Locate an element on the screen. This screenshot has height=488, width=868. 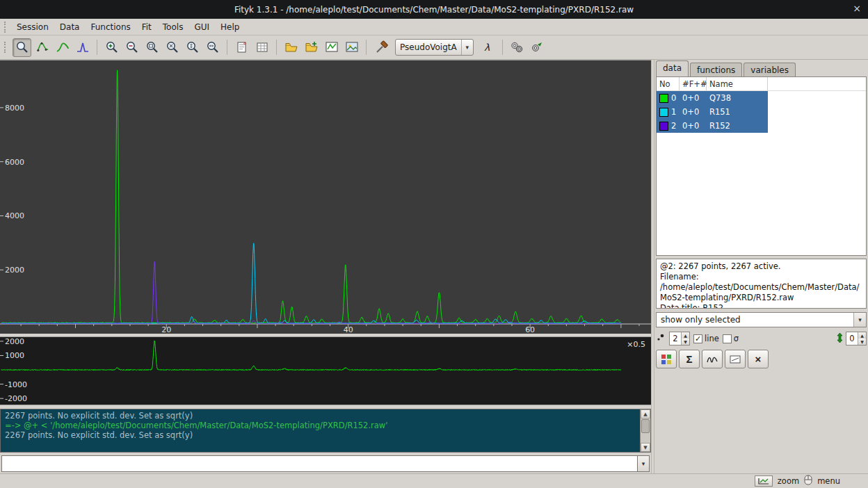
baseline-mode-icon is located at coordinates (63, 47).